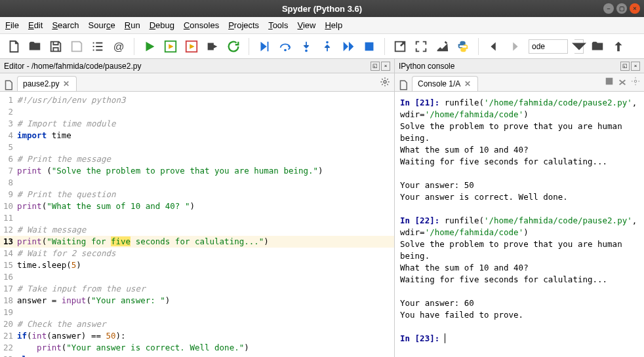 The width and height of the screenshot is (644, 357). I want to click on step-over-icon, so click(285, 47).